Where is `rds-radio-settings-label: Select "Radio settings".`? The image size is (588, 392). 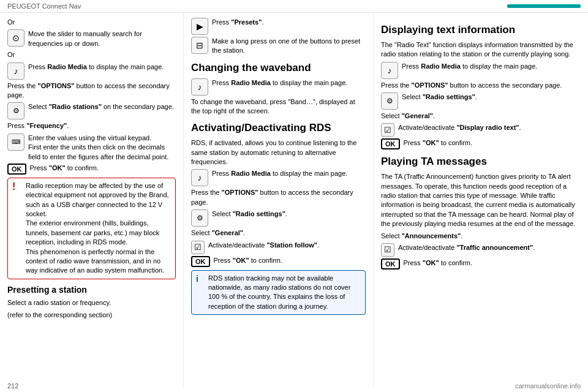 rds-radio-settings-label: Select "Radio settings". is located at coordinates (289, 214).